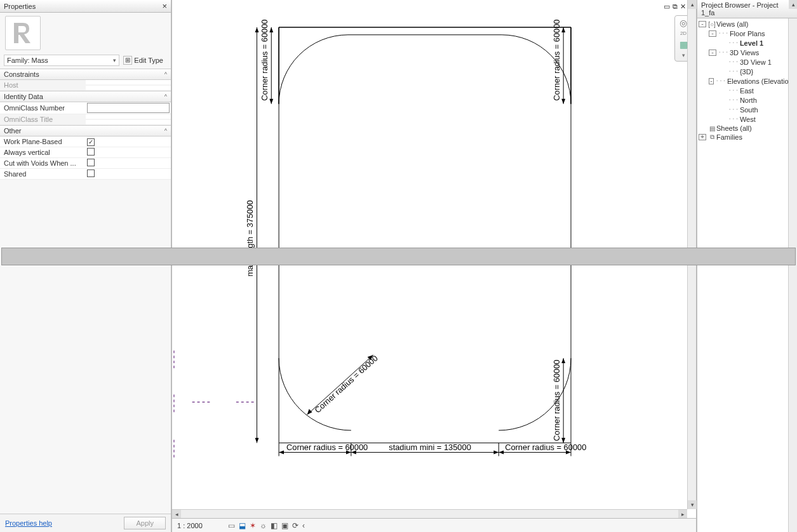  I want to click on edit-type-button: ⊞ Edit Type, so click(144, 60).